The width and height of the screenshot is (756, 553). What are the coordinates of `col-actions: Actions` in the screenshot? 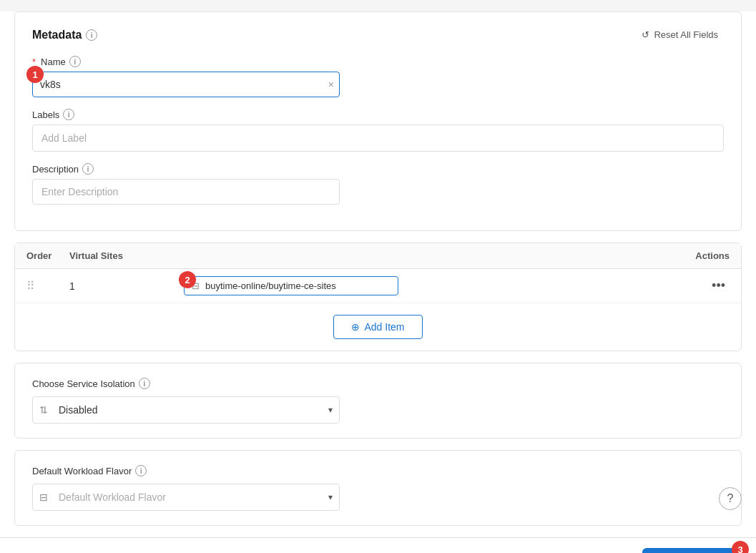 It's located at (701, 256).